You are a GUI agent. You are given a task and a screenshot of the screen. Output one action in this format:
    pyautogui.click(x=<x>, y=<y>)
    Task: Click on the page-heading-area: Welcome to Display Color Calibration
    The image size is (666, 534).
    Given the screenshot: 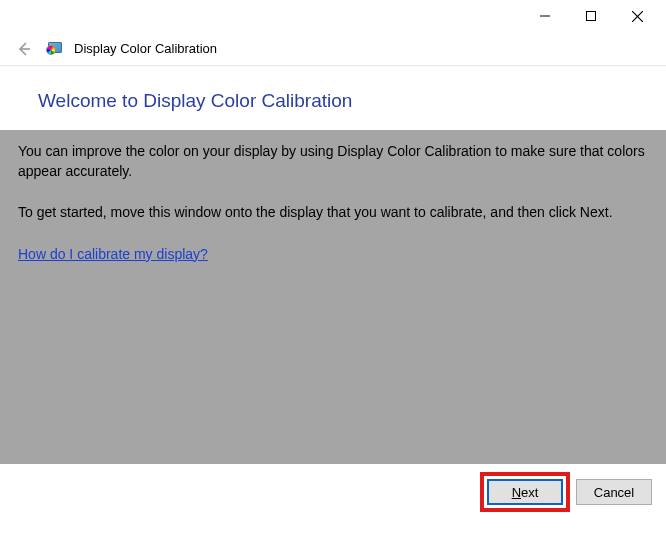 What is the action you would take?
    pyautogui.click(x=333, y=98)
    